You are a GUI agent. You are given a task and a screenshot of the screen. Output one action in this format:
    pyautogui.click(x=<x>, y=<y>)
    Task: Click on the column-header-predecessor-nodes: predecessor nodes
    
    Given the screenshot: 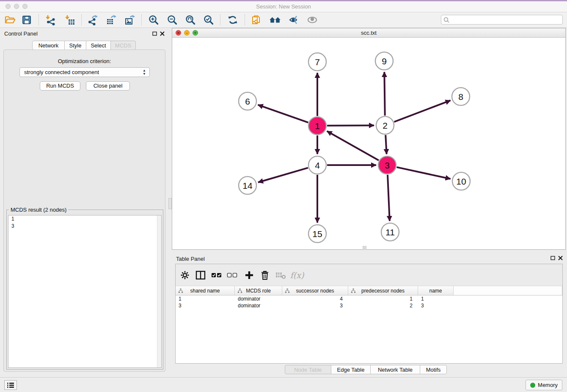 What is the action you would take?
    pyautogui.click(x=383, y=291)
    